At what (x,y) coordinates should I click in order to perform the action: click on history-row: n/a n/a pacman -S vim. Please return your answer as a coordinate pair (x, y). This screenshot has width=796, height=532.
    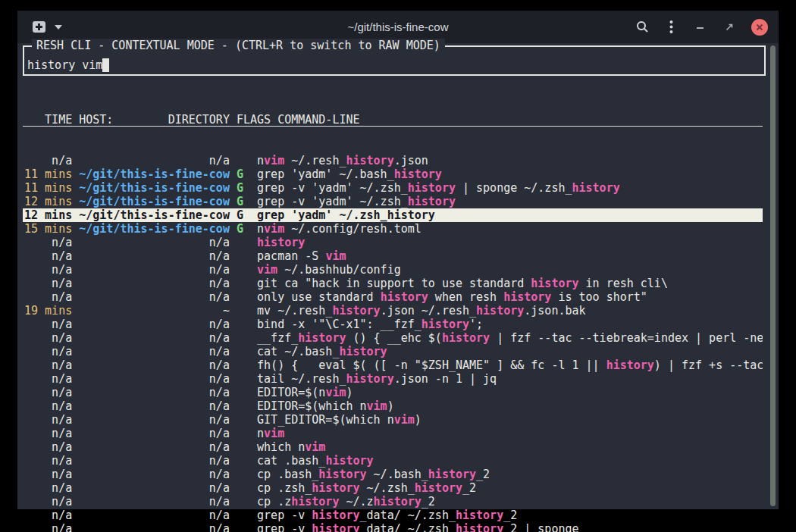
    Looking at the image, I should click on (393, 256).